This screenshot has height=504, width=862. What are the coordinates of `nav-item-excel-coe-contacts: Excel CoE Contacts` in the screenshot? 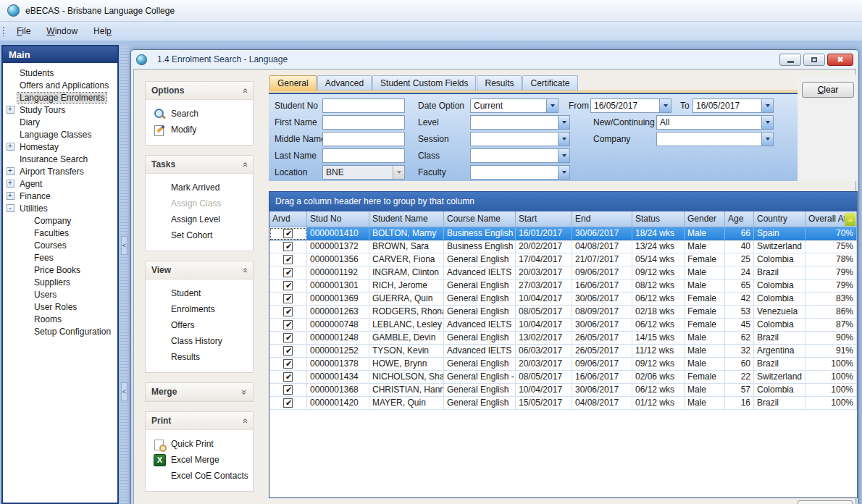 It's located at (199, 476).